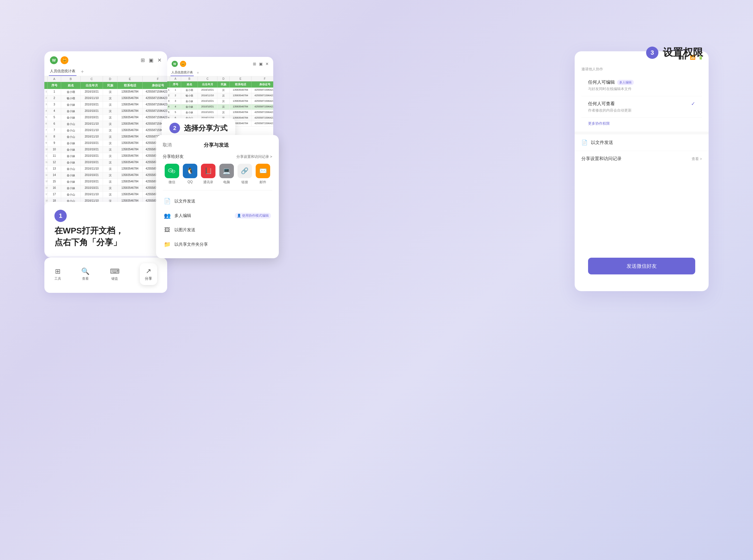 This screenshot has width=753, height=560. Describe the element at coordinates (625, 82) in the screenshot. I see `perm-edit-badge: 多人编辑` at that location.